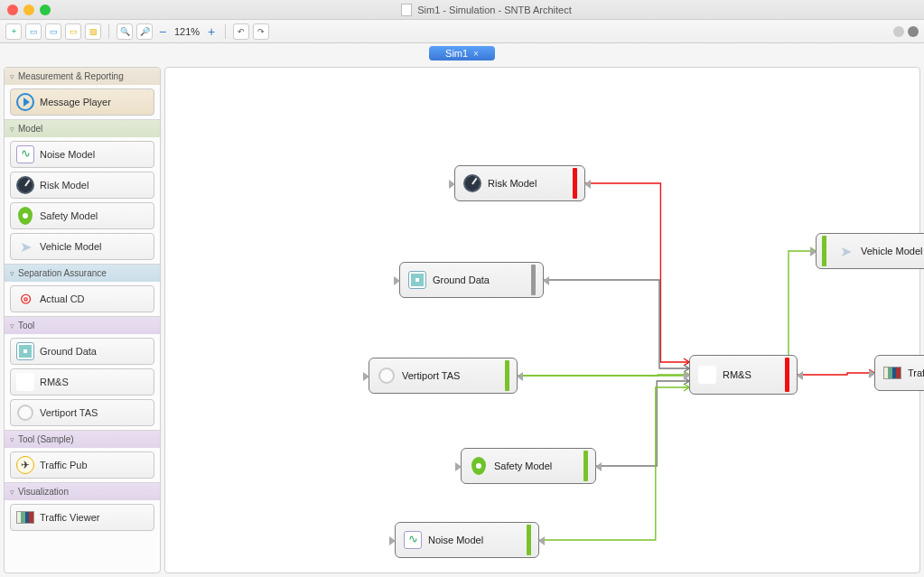 The width and height of the screenshot is (924, 577). What do you see at coordinates (461, 280) in the screenshot?
I see `node-label: Ground Data` at bounding box center [461, 280].